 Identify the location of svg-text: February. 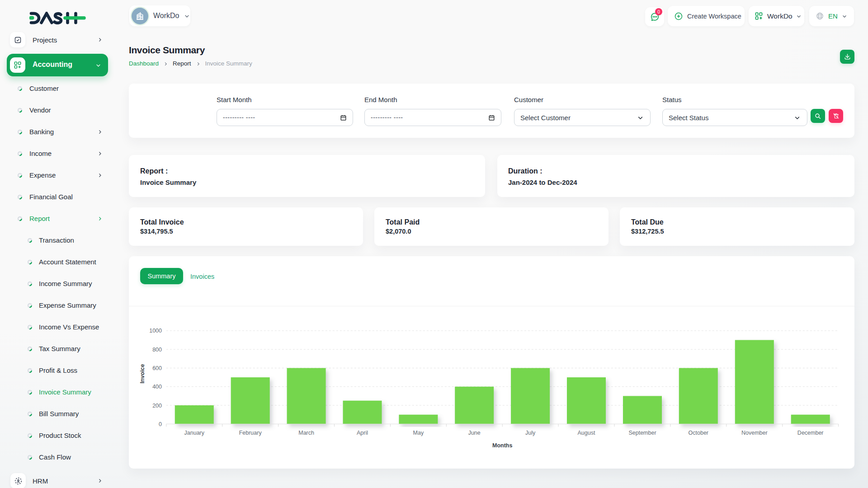
(250, 433).